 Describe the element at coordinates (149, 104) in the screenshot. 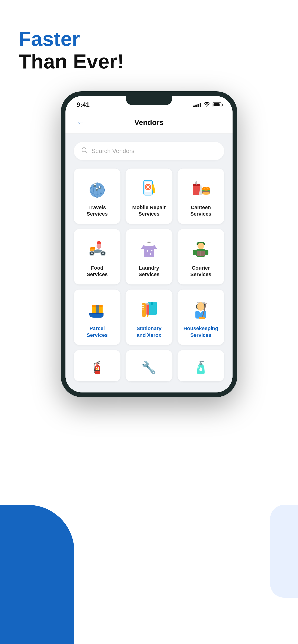

I see `status-bar: 9:41` at that location.